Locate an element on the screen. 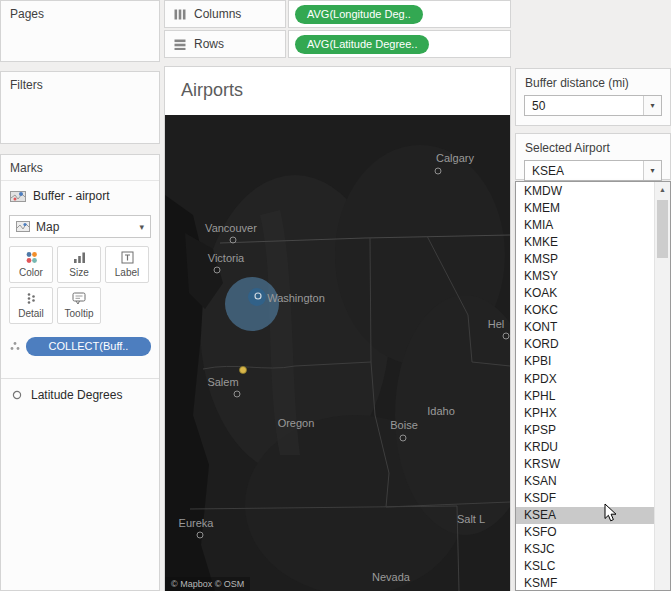  map-attribution: © Mapbox © OSM is located at coordinates (208, 584).